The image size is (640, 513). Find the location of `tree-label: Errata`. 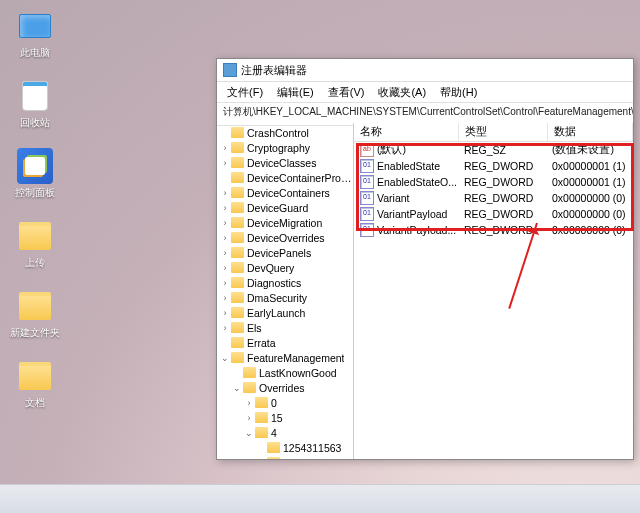

tree-label: Errata is located at coordinates (262, 343).